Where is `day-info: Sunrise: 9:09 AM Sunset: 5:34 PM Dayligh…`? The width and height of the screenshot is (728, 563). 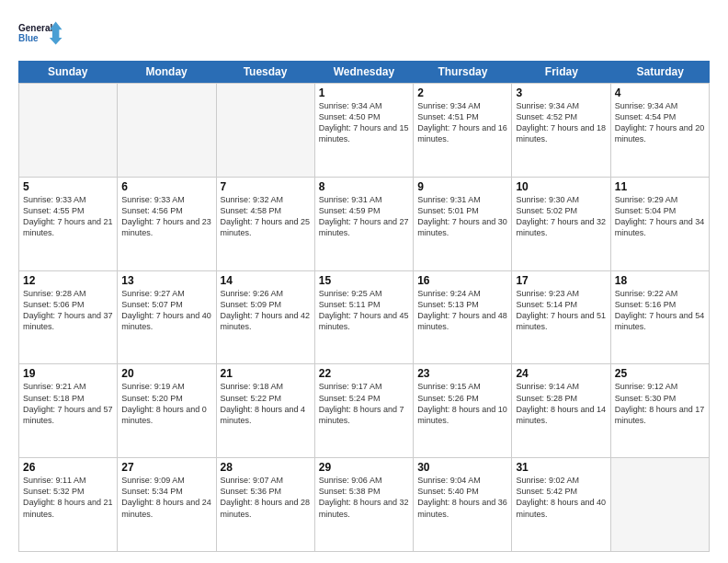 day-info: Sunrise: 9:09 AM Sunset: 5:34 PM Dayligh… is located at coordinates (166, 497).